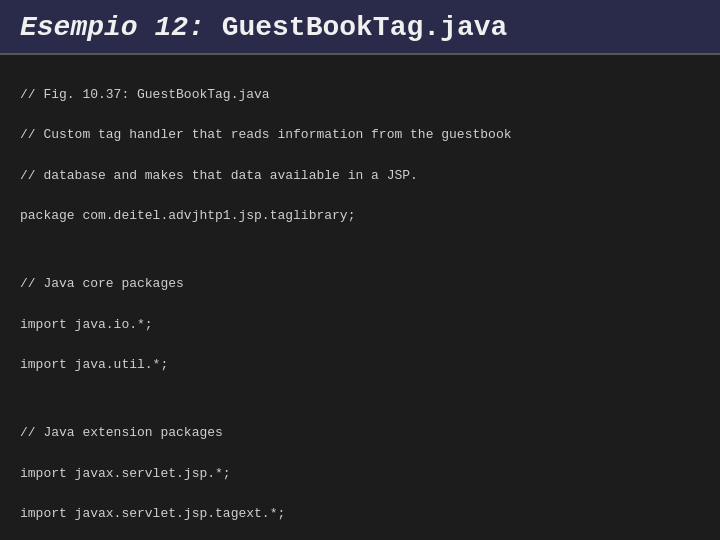 This screenshot has width=720, height=540. I want to click on code-line-9: import javax.servlet.jsp.*;, so click(360, 474).